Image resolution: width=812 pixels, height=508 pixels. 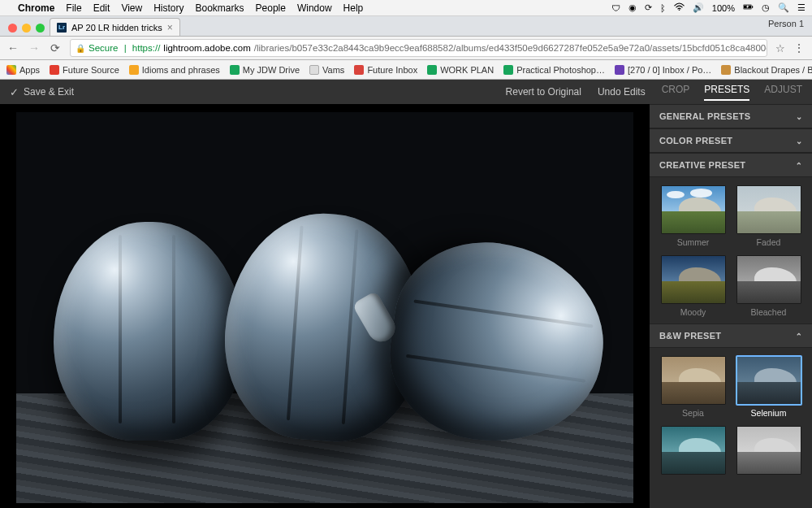 I want to click on forward-button: →, so click(x=34, y=48).